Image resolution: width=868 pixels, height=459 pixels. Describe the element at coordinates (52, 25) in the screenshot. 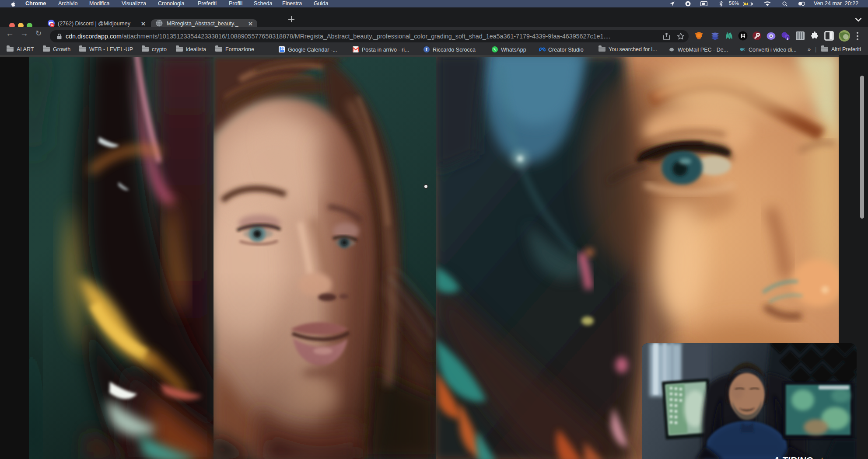

I see `svg-text: 2k` at that location.